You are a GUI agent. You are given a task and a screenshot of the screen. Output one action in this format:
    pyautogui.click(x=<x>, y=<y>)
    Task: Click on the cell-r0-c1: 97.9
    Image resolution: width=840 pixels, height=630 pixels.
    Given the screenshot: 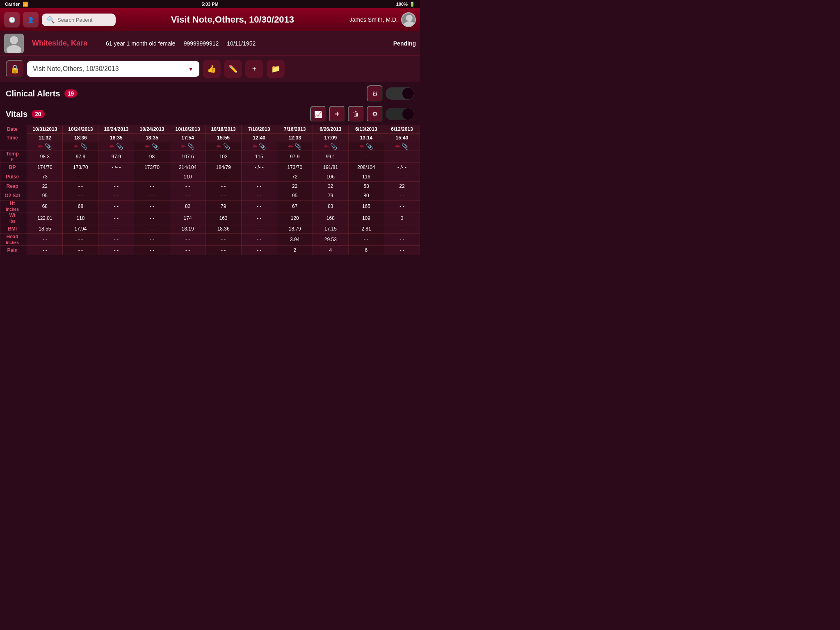 What is the action you would take?
    pyautogui.click(x=80, y=157)
    